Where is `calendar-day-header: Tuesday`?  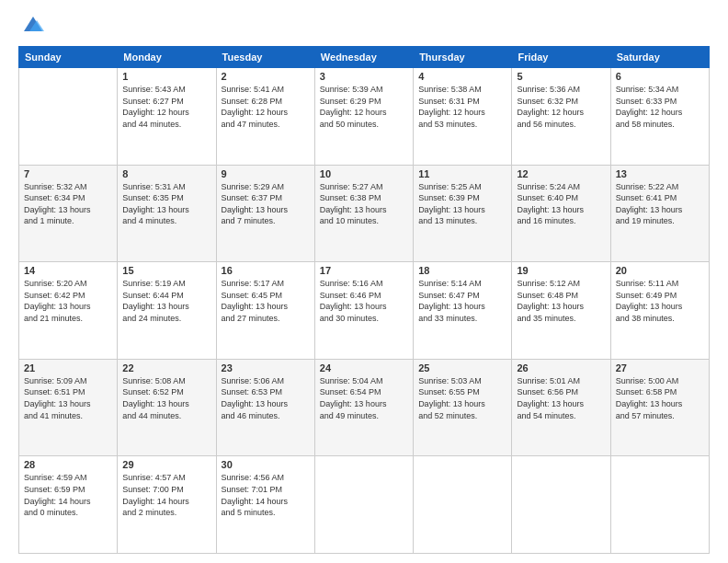 calendar-day-header: Tuesday is located at coordinates (265, 57).